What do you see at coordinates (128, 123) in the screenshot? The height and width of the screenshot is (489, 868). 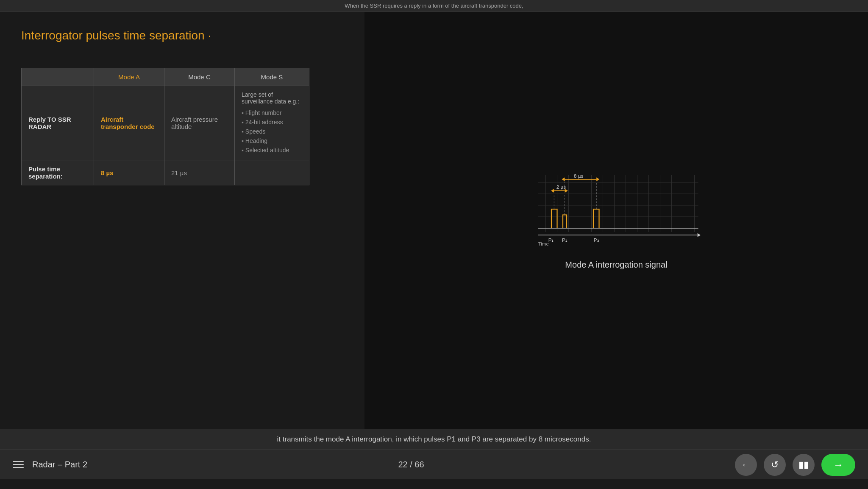 I see `modeA-reply-value: Aircraft transponder code` at bounding box center [128, 123].